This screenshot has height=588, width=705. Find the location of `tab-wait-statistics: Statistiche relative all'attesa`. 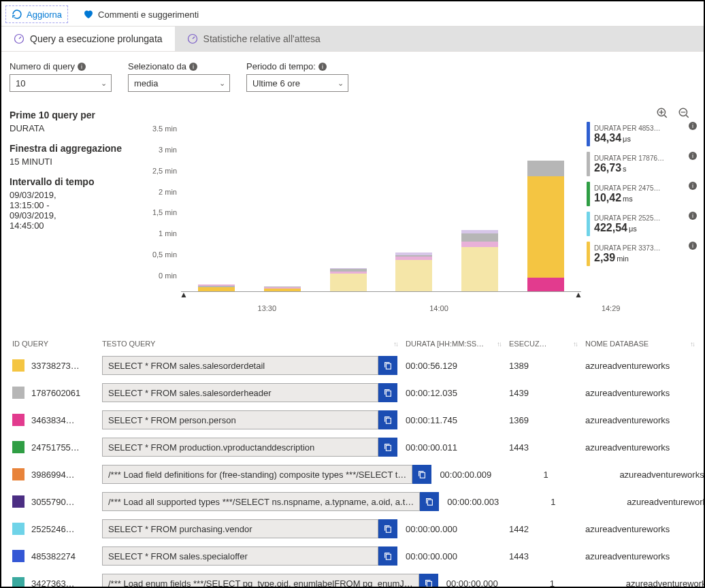

tab-wait-statistics: Statistiche relative all'attesa is located at coordinates (440, 39).